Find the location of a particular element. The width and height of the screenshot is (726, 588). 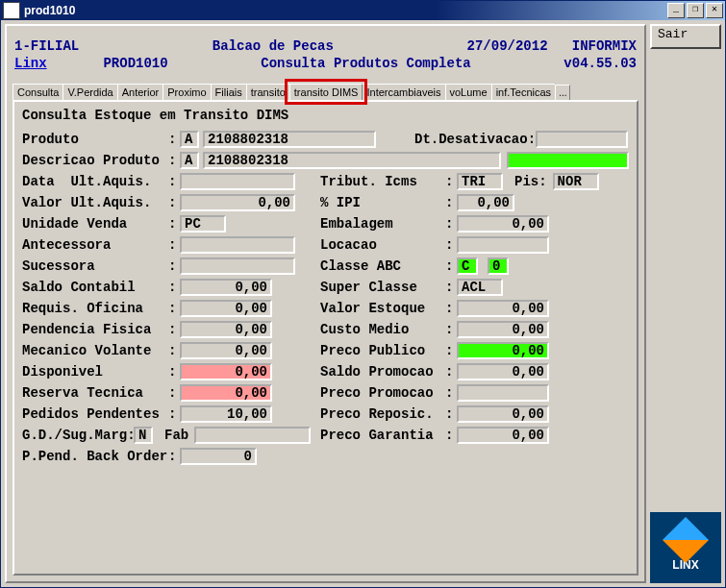

fld-pendencia-fisica: 0,00 is located at coordinates (226, 330).